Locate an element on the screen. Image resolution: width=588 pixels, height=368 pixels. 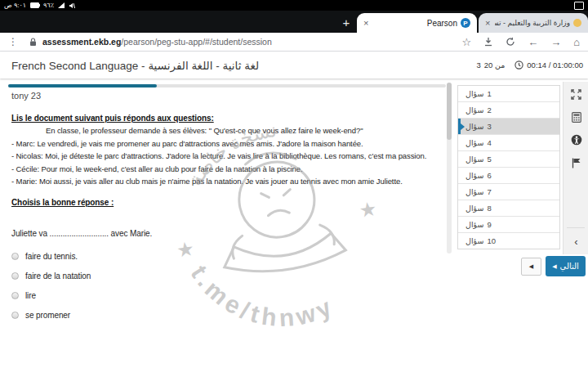
answer-option-label: se promener is located at coordinates (47, 316).